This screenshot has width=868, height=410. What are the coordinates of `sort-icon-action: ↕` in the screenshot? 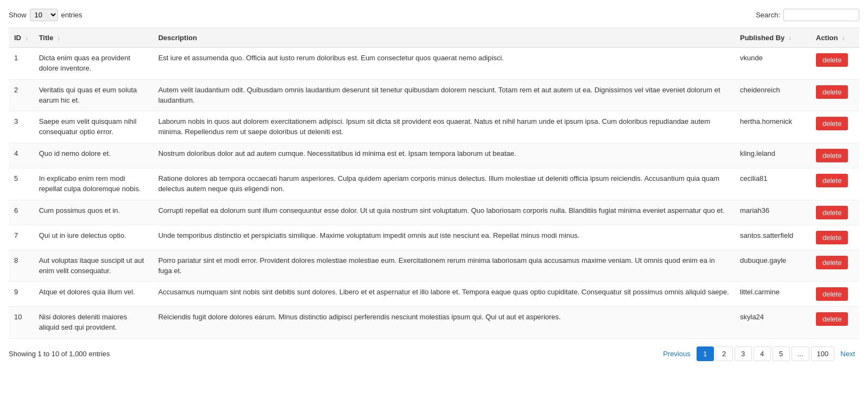 It's located at (843, 38).